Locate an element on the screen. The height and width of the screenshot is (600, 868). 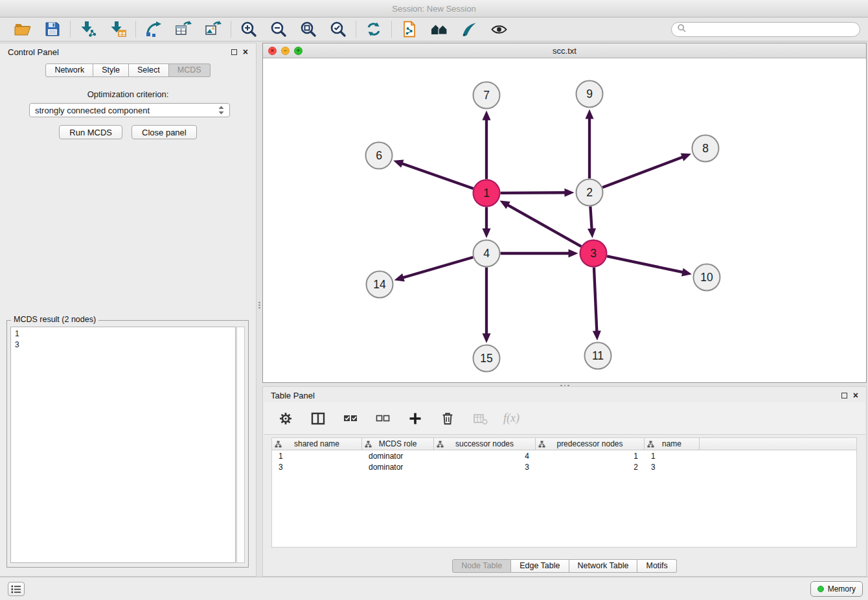
deselect-all-rows-icon is located at coordinates (383, 419).